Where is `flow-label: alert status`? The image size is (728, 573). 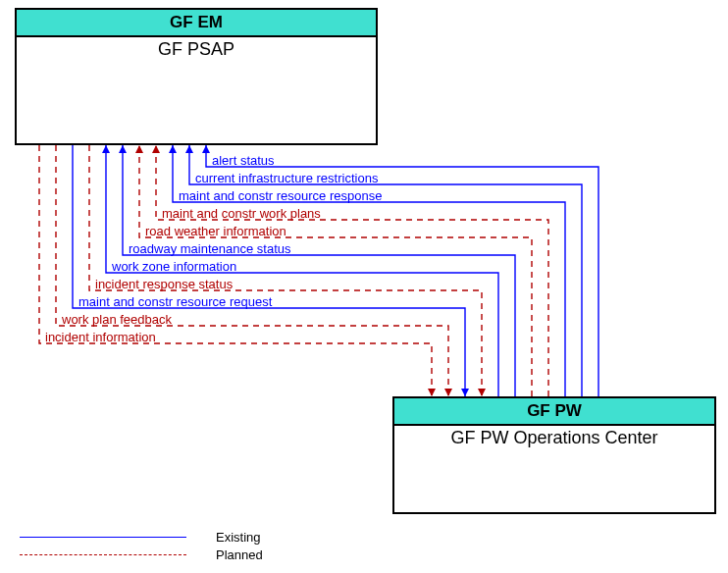 flow-label: alert status is located at coordinates (243, 161).